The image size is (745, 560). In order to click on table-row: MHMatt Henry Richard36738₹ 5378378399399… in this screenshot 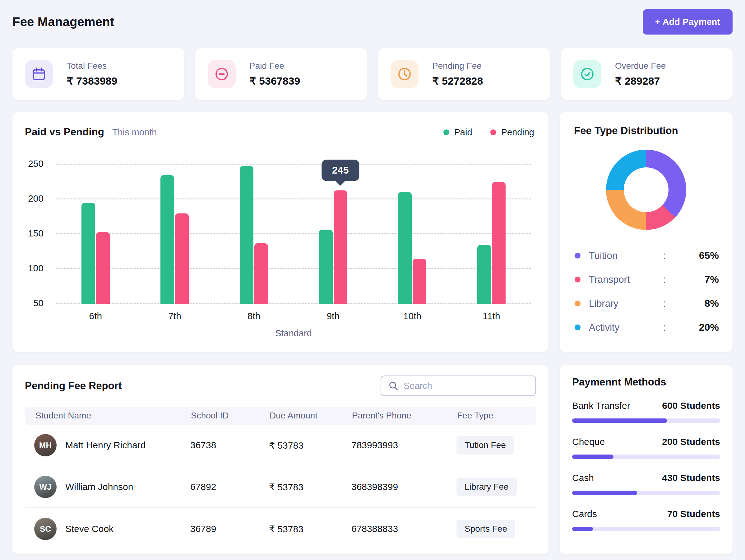, I will do `click(281, 445)`.